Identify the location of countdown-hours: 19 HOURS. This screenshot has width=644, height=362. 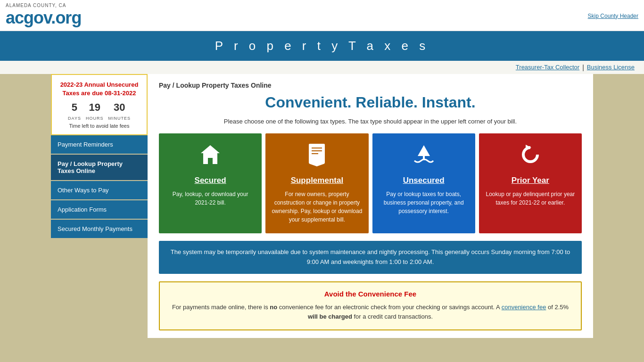
(95, 111).